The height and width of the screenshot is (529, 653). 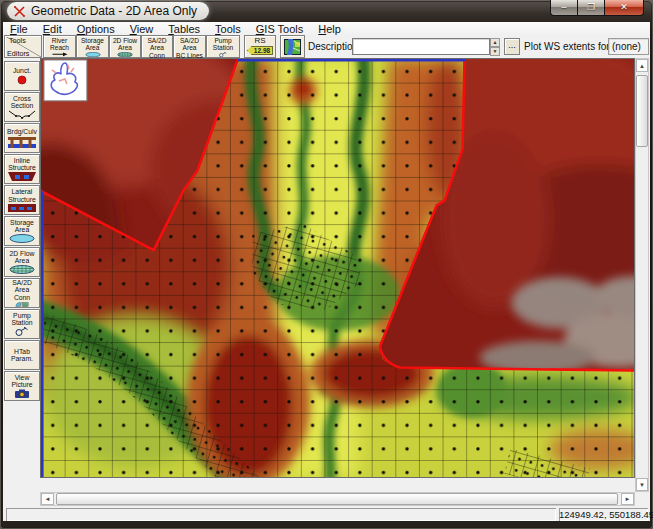 I want to click on status-message-panel, so click(x=281, y=514).